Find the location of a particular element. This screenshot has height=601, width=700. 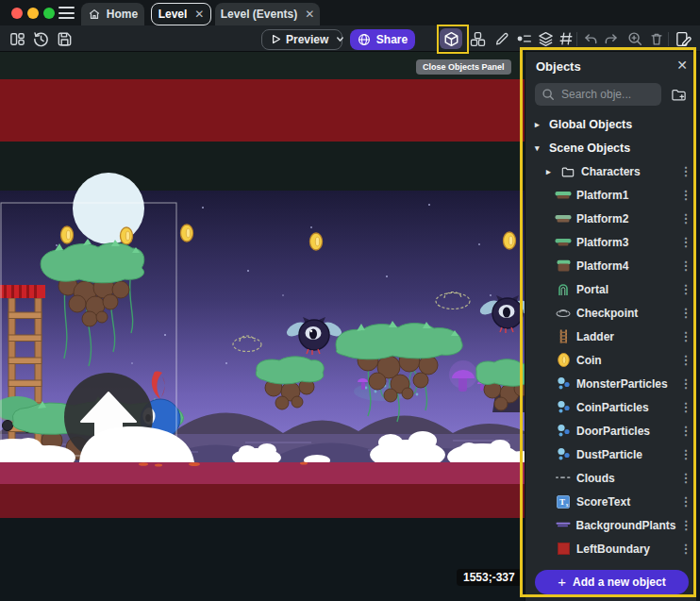

save-icon is located at coordinates (64, 39).